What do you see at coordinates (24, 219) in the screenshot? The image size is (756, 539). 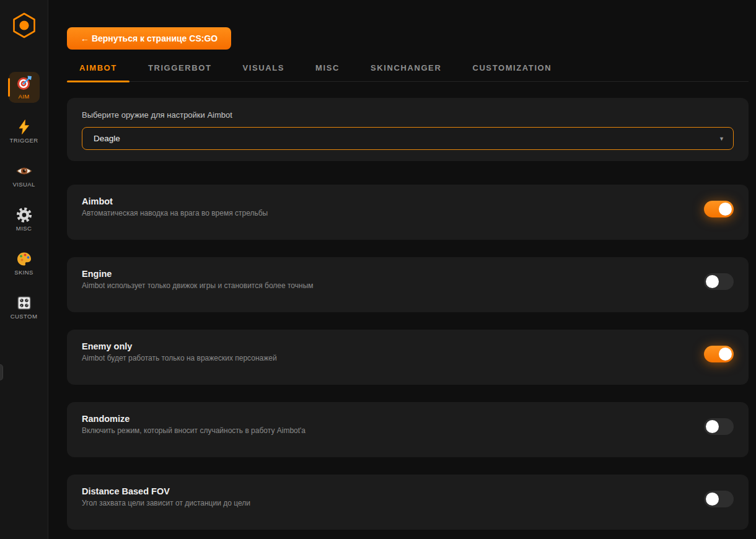 I see `sidebar-item-misc: MISC` at bounding box center [24, 219].